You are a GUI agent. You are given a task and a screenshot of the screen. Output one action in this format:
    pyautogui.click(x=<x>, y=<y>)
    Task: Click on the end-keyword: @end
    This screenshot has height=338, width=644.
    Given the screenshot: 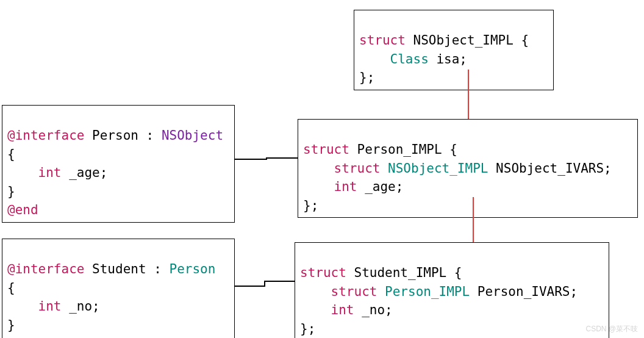 What is the action you would take?
    pyautogui.click(x=23, y=210)
    